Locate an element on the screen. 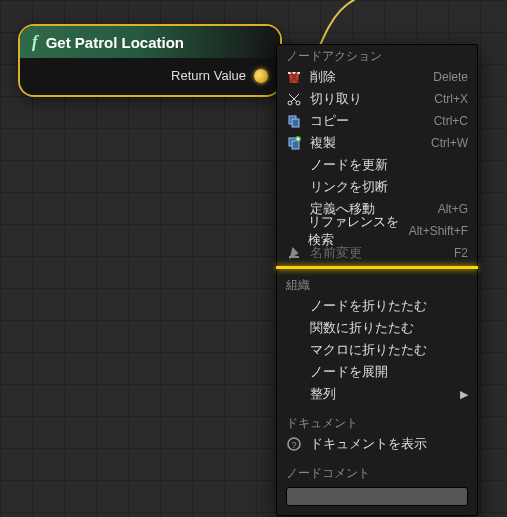 The width and height of the screenshot is (507, 517). rename-icon is located at coordinates (294, 253).